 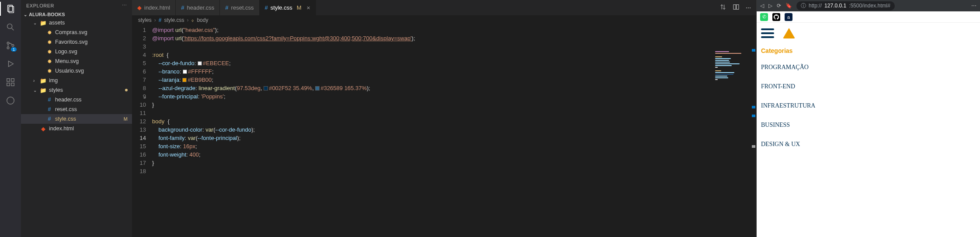 I want to click on folder-img: ›📁img, so click(x=76, y=80).